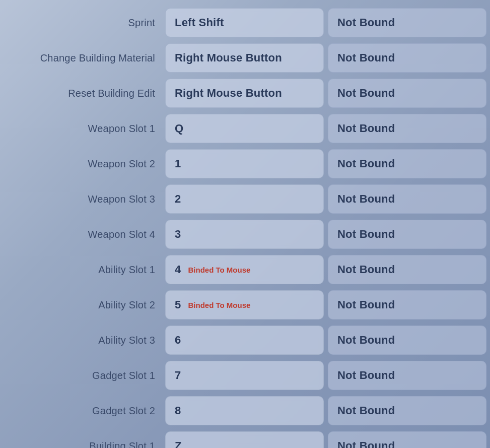  Describe the element at coordinates (178, 375) in the screenshot. I see `primary-key-text-gadget-slot-1: 7` at that location.